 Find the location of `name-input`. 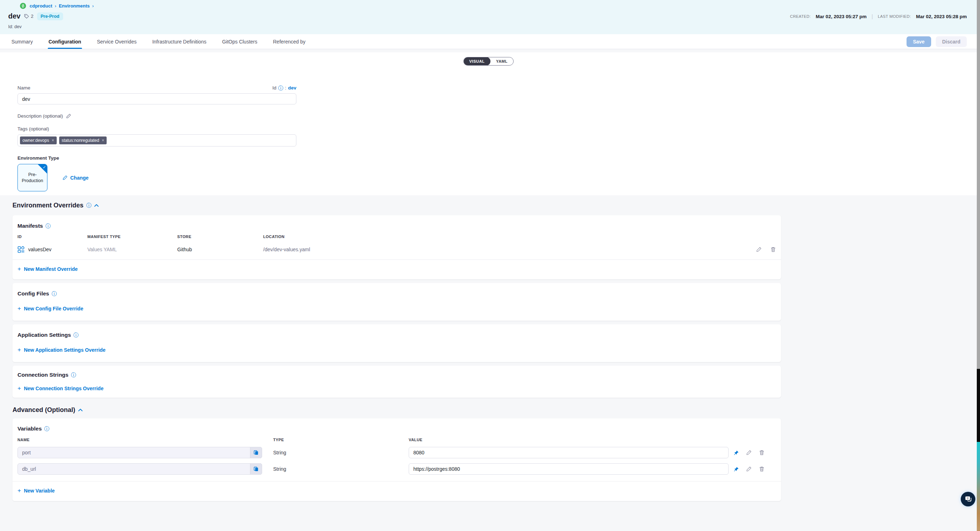

name-input is located at coordinates (157, 99).